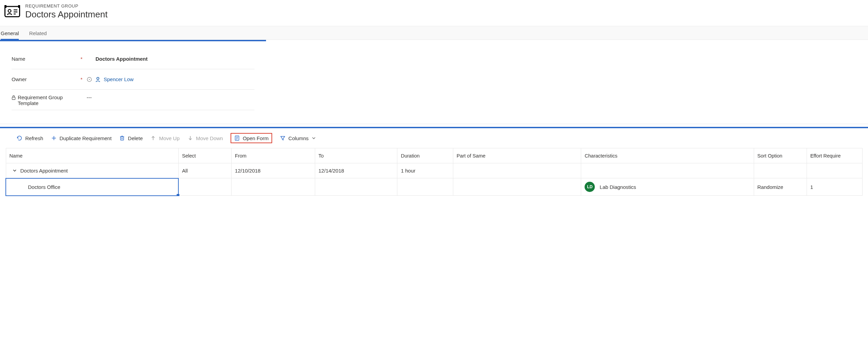 Image resolution: width=868 pixels, height=357 pixels. Describe the element at coordinates (89, 98) in the screenshot. I see `field-value-template: ---` at that location.